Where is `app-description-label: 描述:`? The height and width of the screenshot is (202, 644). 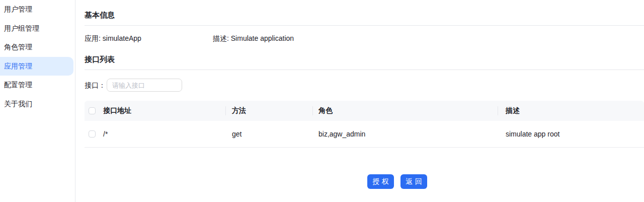 app-description-label: 描述: is located at coordinates (221, 38).